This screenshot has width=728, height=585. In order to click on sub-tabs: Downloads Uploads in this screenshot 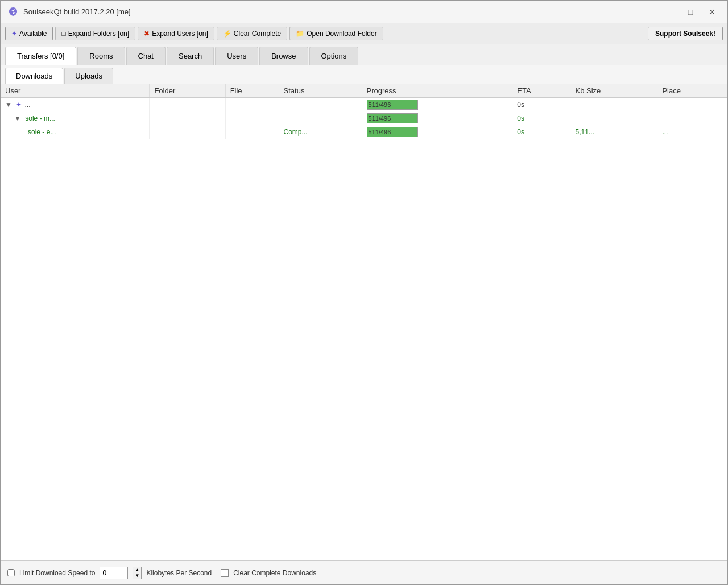, I will do `click(364, 75)`.